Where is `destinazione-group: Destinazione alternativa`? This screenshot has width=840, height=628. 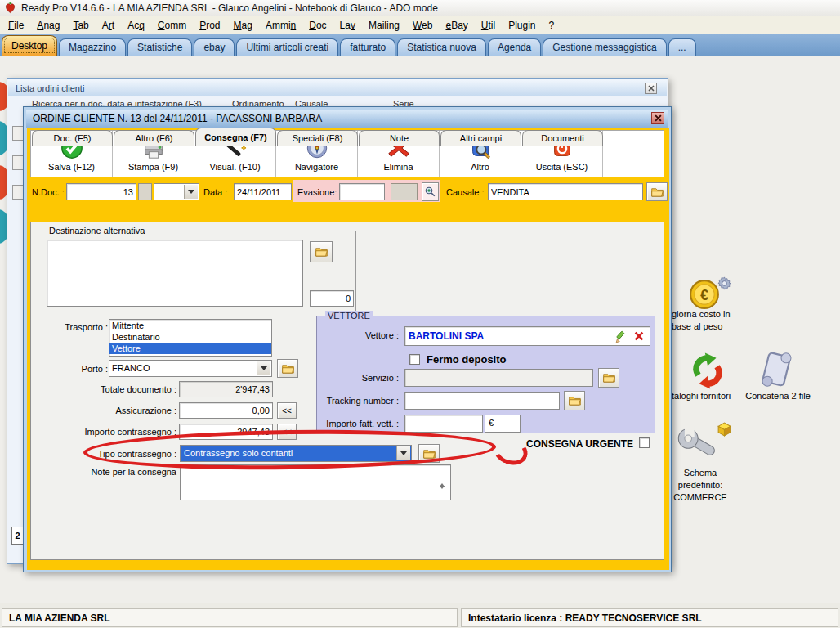 destinazione-group: Destinazione alternativa is located at coordinates (197, 271).